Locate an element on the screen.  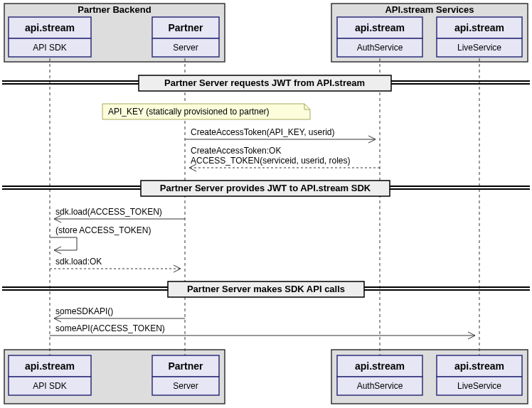
divider-3: Partner Server makes SDK API calls is located at coordinates (266, 289).